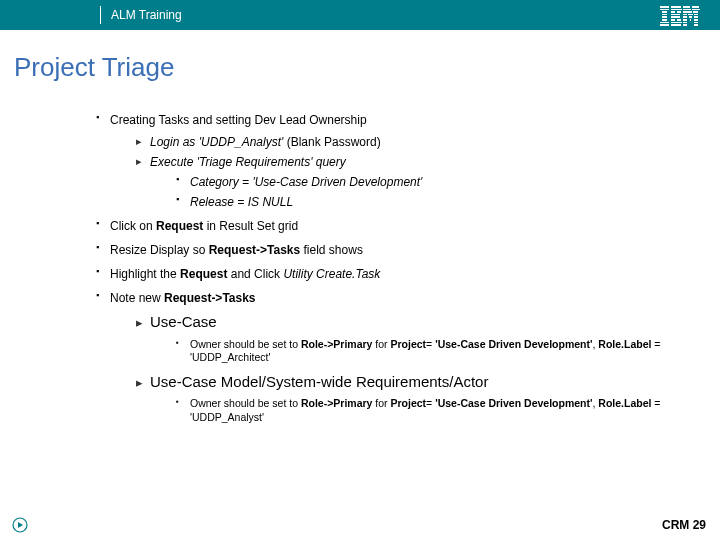 Image resolution: width=720 pixels, height=540 pixels. What do you see at coordinates (413, 182) in the screenshot?
I see `list-item: Execute 'Triage Requirements' query Cate…` at bounding box center [413, 182].